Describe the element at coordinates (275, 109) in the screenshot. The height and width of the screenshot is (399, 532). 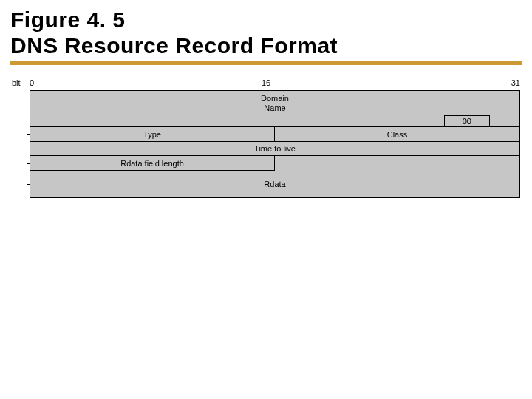
I see `field-domain-name: Domain Name 00` at that location.